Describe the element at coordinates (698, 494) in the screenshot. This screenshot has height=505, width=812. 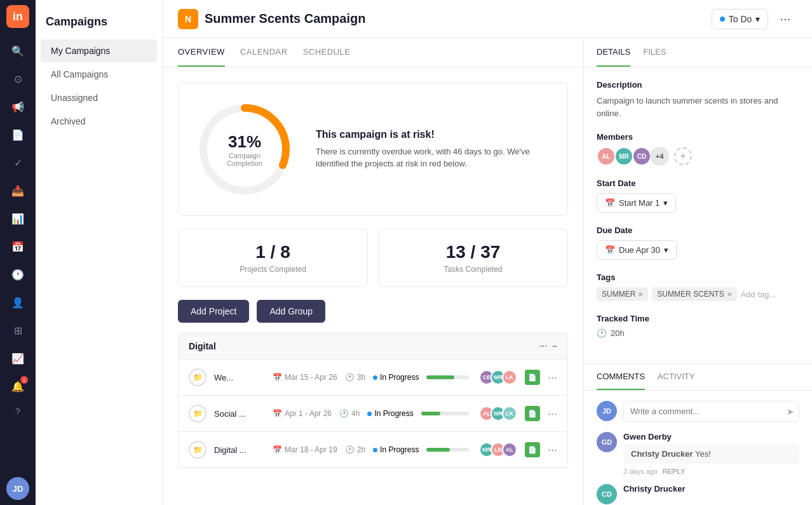
I see `comment-entry: CD Christy Drucker` at that location.